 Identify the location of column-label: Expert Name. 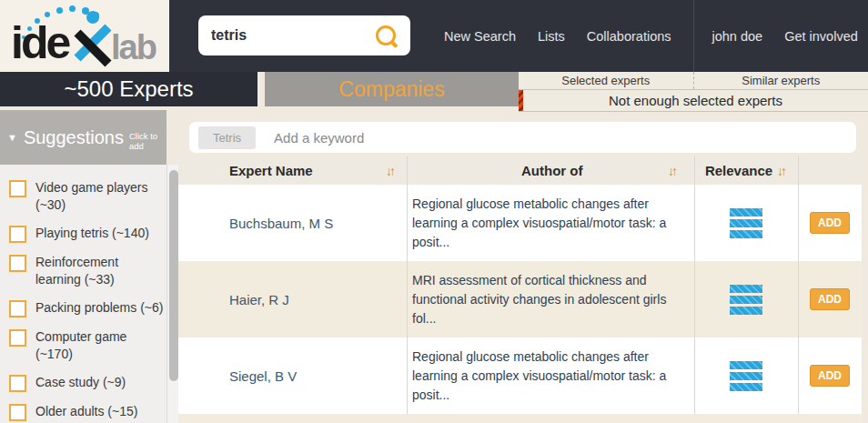
(271, 171).